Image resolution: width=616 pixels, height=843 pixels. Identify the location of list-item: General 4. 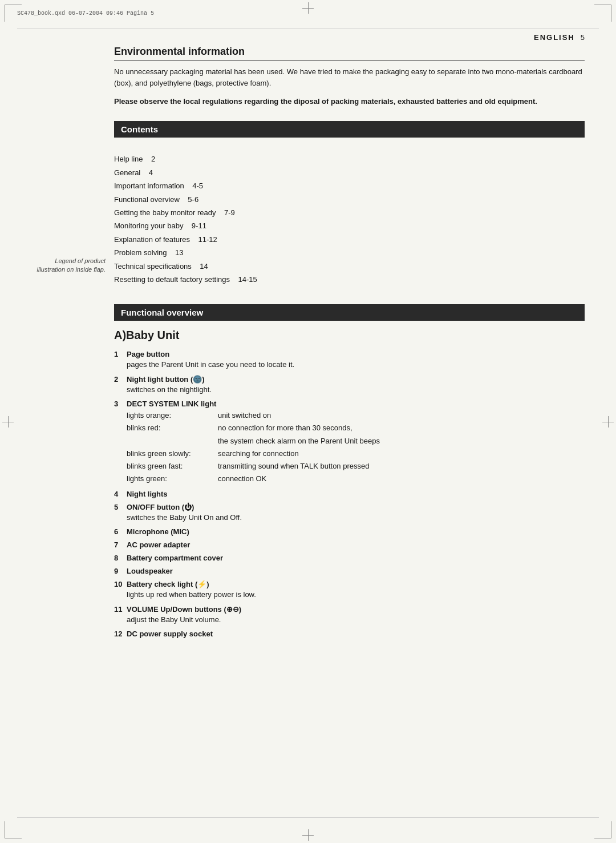
(349, 172).